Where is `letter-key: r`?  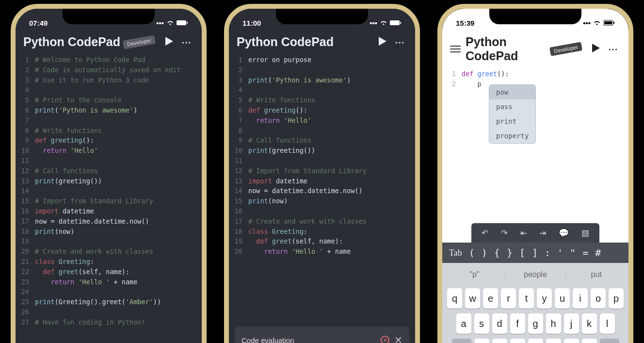 letter-key: r is located at coordinates (508, 298).